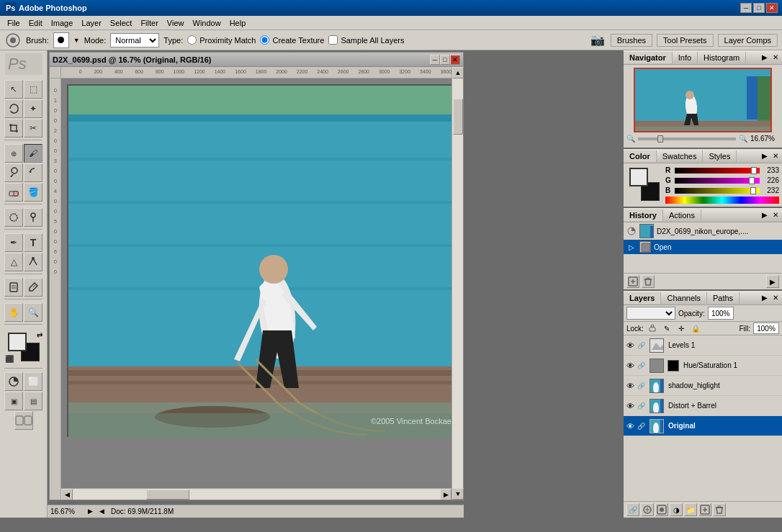  I want to click on v-scrollbar: ▲ ▼, so click(457, 284).